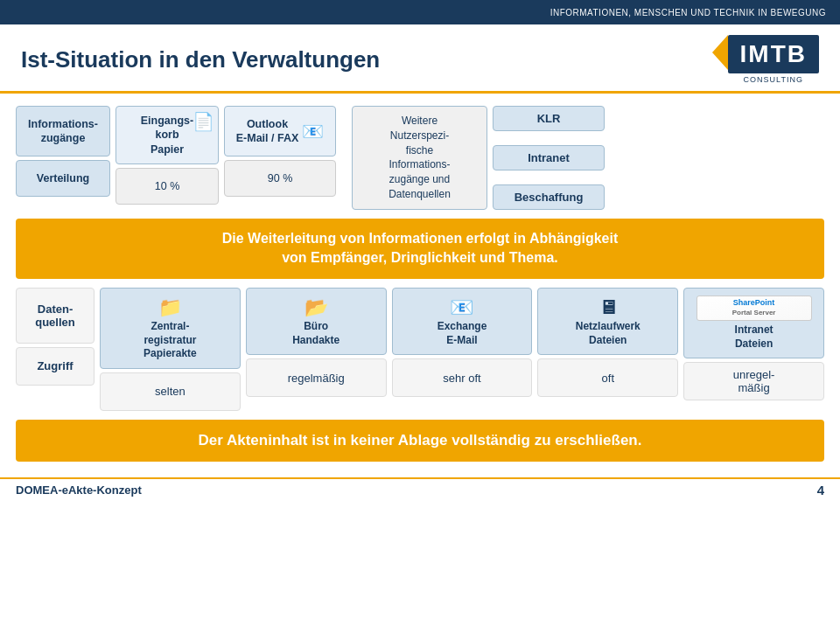  I want to click on bottom-text: Der Akteninhalt ist in keiner Ablage vol…, so click(420, 441).